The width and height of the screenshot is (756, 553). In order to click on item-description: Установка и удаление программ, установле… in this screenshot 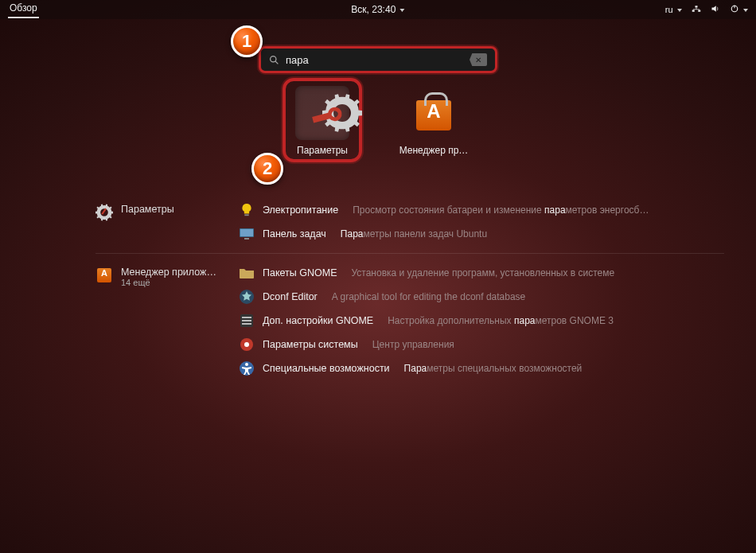, I will do `click(484, 273)`.